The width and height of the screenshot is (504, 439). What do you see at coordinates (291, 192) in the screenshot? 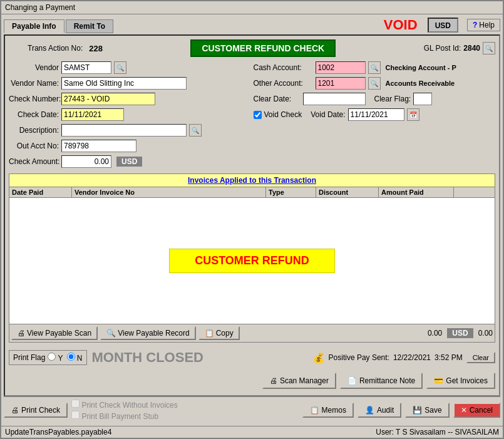
I see `col-type: Type` at bounding box center [291, 192].